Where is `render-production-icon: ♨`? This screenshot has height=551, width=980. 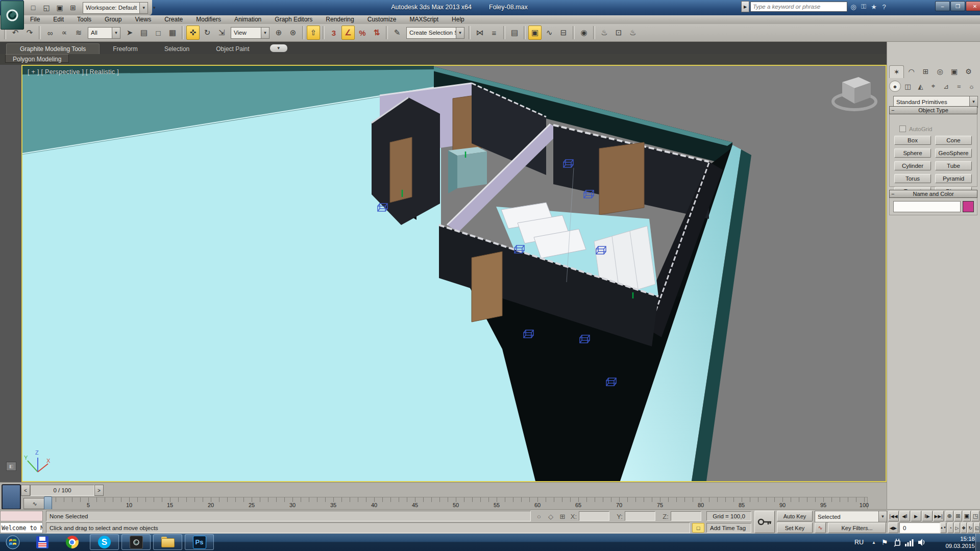
render-production-icon: ♨ is located at coordinates (633, 33).